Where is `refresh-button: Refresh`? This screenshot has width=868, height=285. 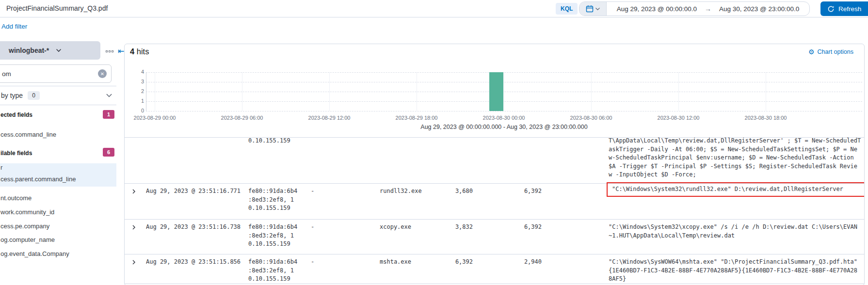
refresh-button: Refresh is located at coordinates (844, 9).